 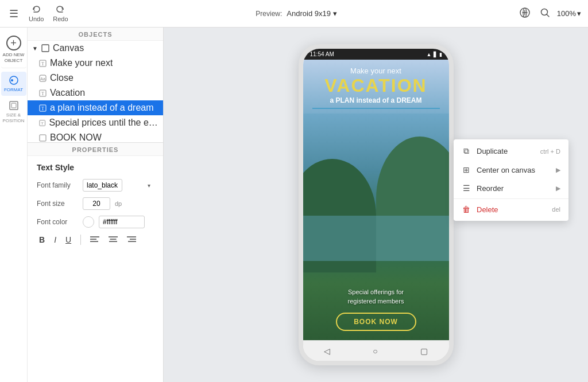 I want to click on objects-list: ▼ Canvas T Make your next, so click(x=95, y=92).